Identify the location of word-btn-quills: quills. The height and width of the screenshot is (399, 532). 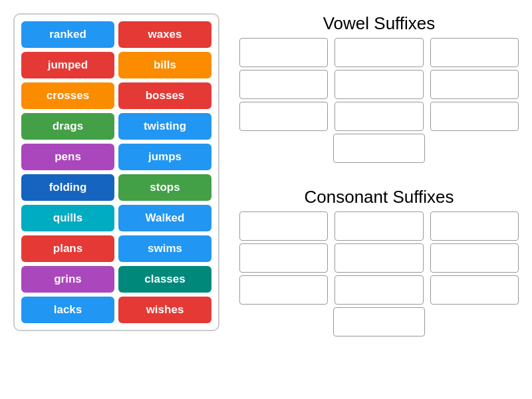
(68, 218).